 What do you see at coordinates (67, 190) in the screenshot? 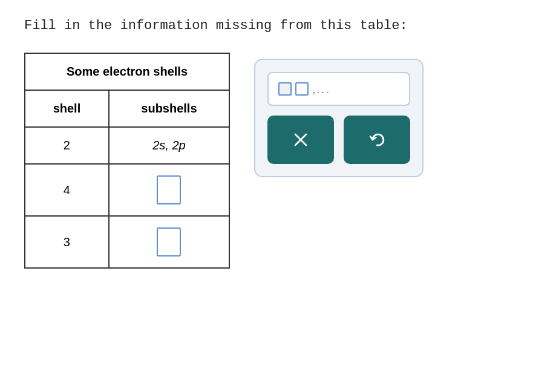
I see `cell-shell-4: 4` at bounding box center [67, 190].